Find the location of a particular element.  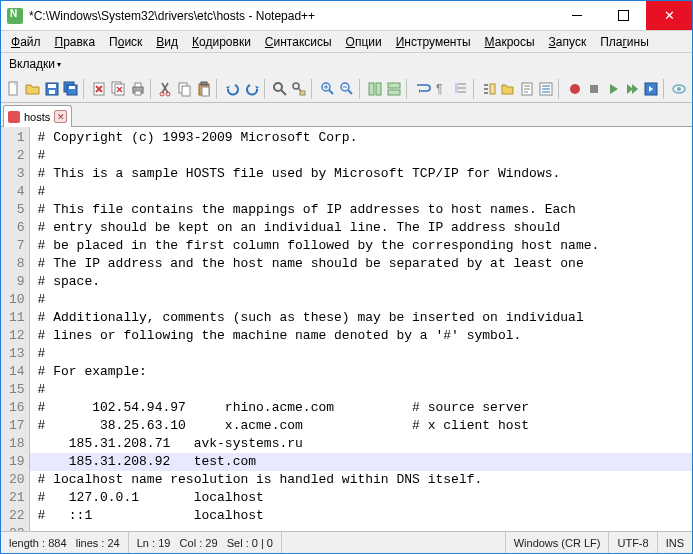

dropdown-icon: ▾ is located at coordinates (59, 64).